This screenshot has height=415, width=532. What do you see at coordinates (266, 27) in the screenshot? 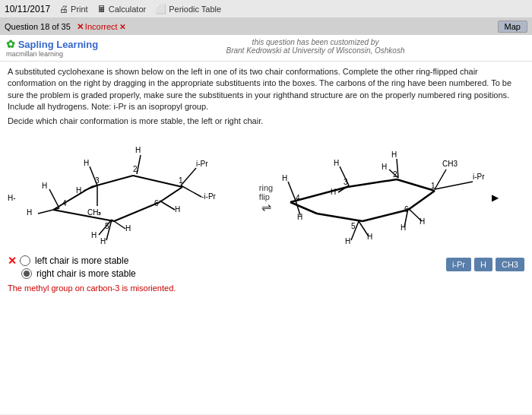
I see `question-nav: Question 18 of 35 ✕ Incorrect ✕ Map` at bounding box center [266, 27].